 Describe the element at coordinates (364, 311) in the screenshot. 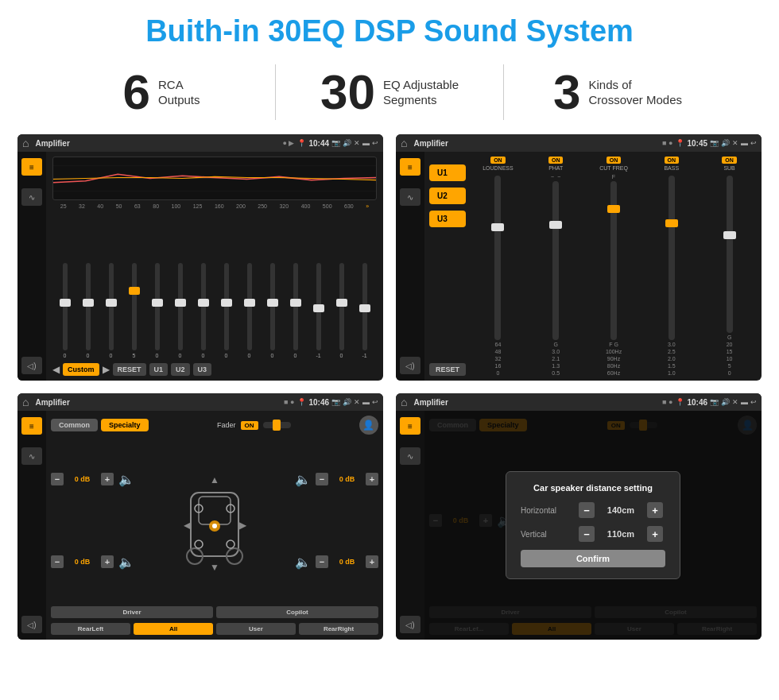

I see `eq-slider-13: -1` at that location.